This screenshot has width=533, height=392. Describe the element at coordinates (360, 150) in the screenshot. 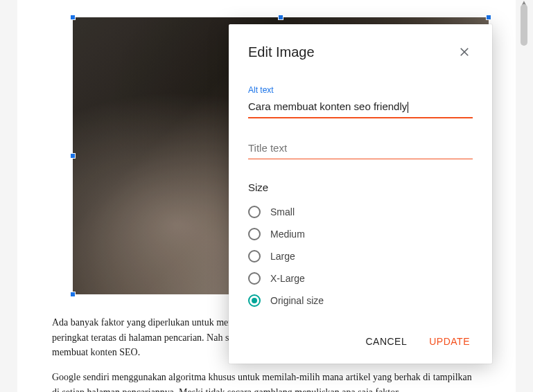

I see `title-text-field-group` at that location.